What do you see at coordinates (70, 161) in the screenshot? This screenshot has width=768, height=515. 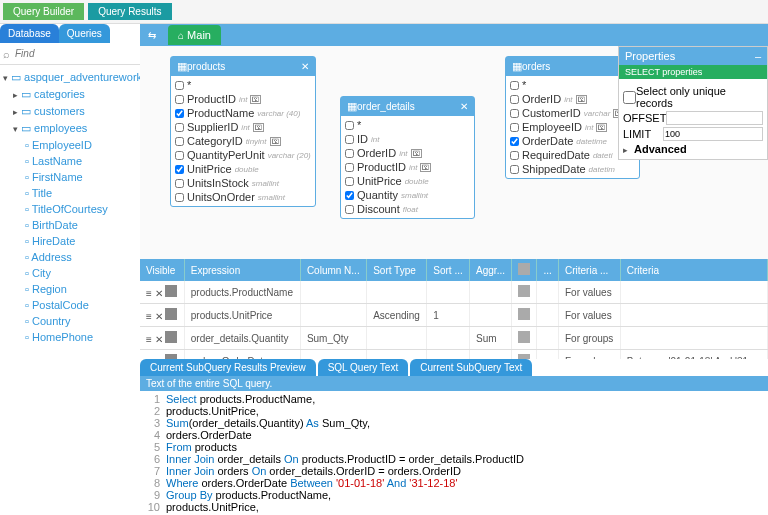 I see `tree-column: ▫ LastName` at bounding box center [70, 161].